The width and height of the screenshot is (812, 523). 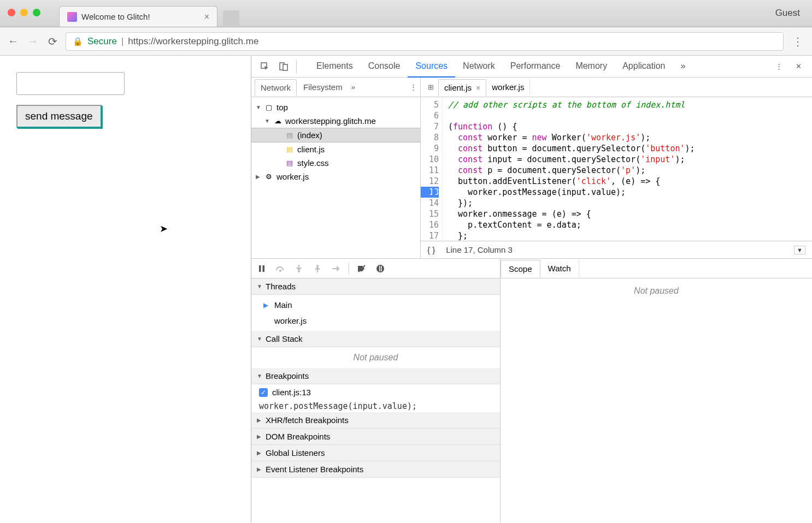 I want to click on browser-tab-bar: Welcome to Glitch! × Guest, so click(x=406, y=14).